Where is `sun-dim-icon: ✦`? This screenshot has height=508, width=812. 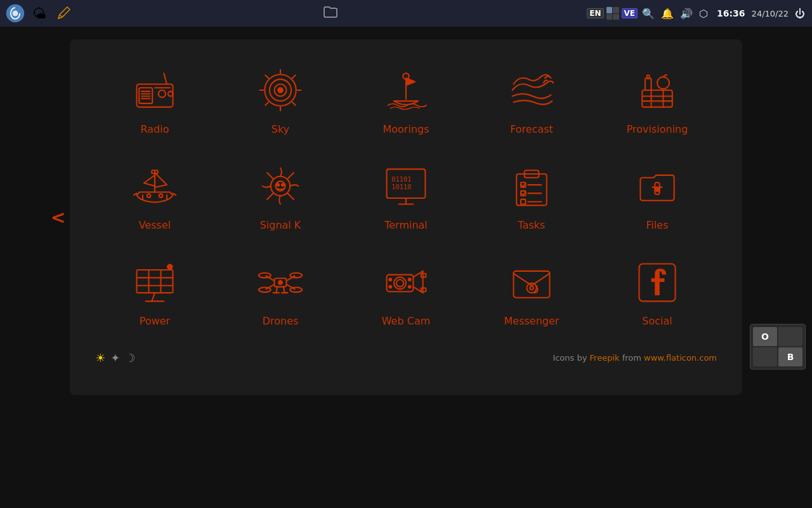
sun-dim-icon: ✦ is located at coordinates (115, 358).